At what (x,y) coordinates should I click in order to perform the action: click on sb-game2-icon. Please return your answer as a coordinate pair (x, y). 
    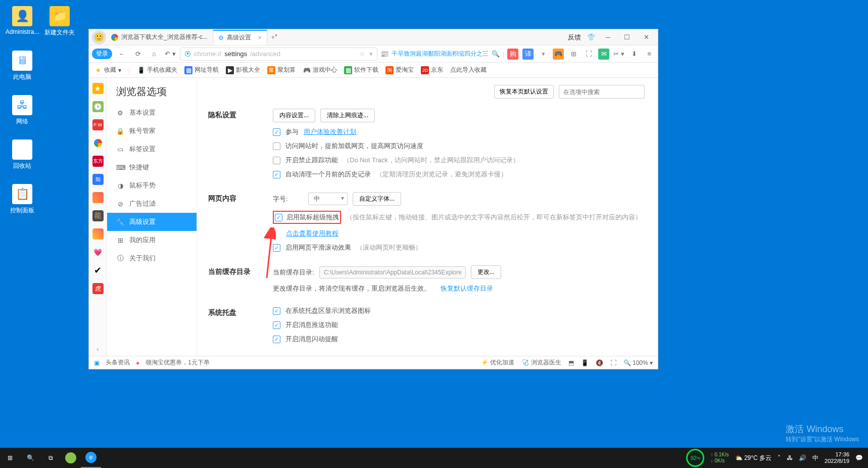
    Looking at the image, I should click on (98, 234).